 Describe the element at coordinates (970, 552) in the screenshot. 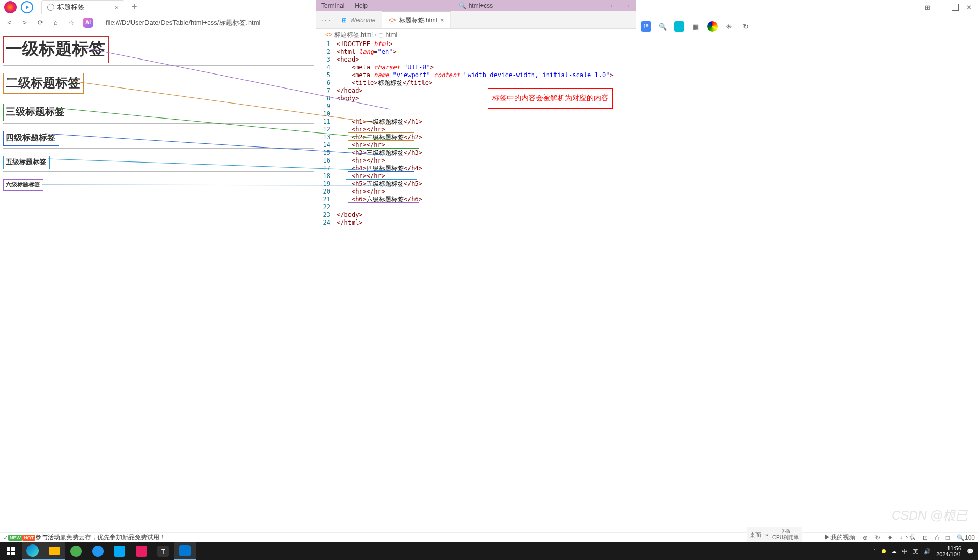

I see `tray-notification-icon: 💬` at that location.